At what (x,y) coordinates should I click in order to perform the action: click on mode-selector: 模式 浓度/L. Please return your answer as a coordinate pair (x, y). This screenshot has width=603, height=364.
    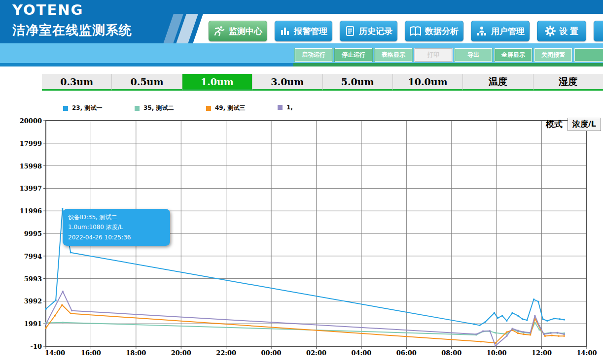
    Looking at the image, I should click on (573, 124).